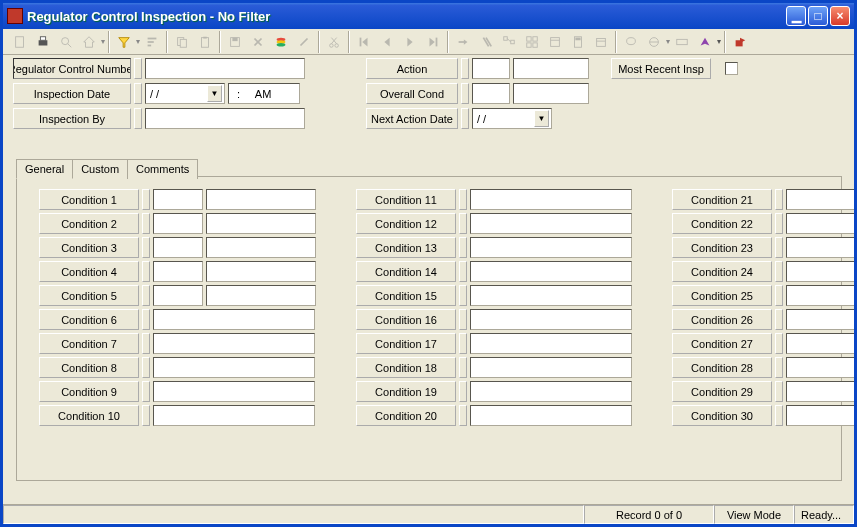 The width and height of the screenshot is (857, 527). What do you see at coordinates (722, 200) in the screenshot?
I see `condition-label: Condition 21` at bounding box center [722, 200].